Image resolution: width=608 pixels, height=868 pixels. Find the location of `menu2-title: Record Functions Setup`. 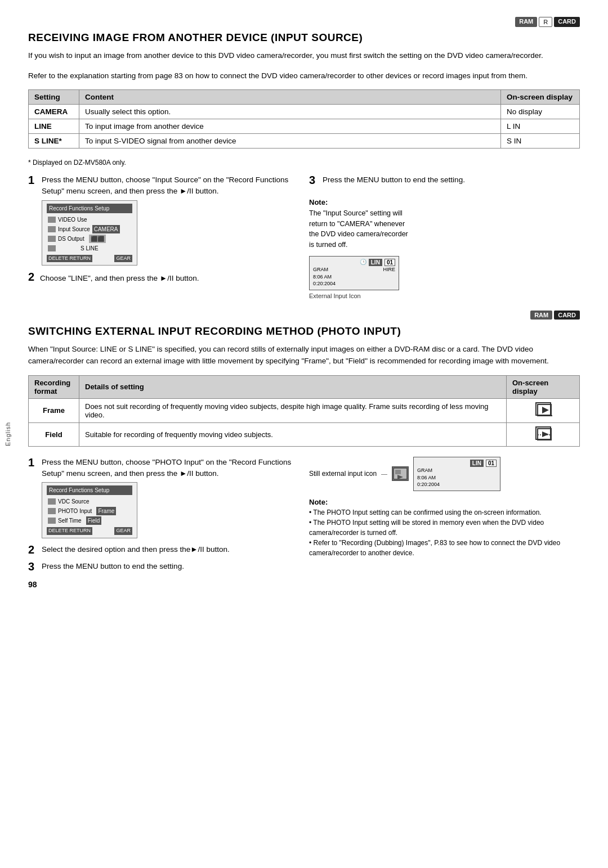

menu2-title: Record Functions Setup is located at coordinates (90, 491).